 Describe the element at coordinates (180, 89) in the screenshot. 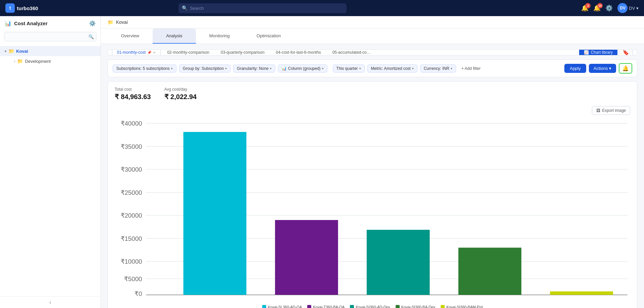

I see `avg-cost-label: Avg cost/day` at that location.